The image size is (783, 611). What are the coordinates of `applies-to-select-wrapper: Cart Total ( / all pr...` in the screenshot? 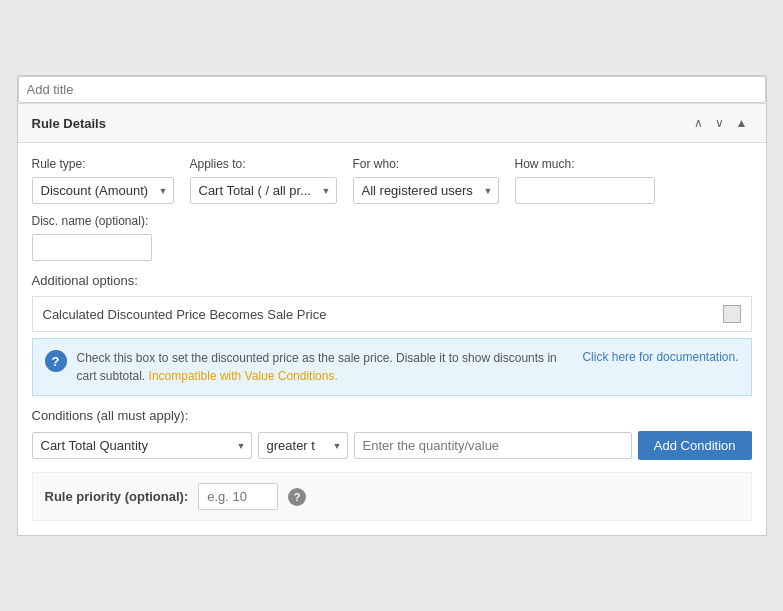 It's located at (264, 190).